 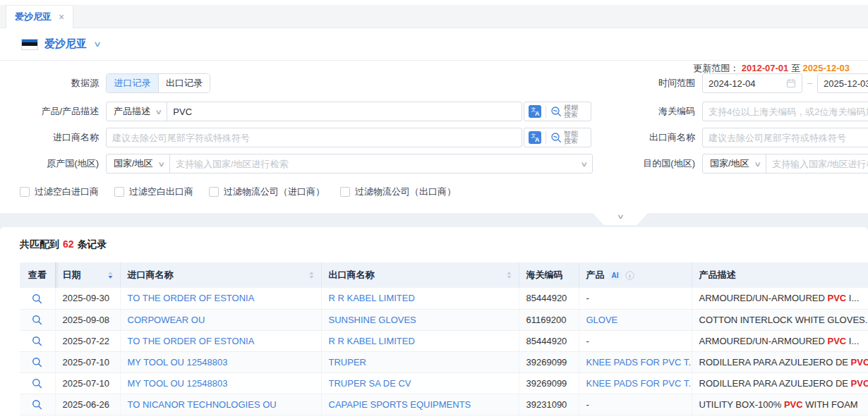 I want to click on close-icon: ×, so click(x=61, y=17).